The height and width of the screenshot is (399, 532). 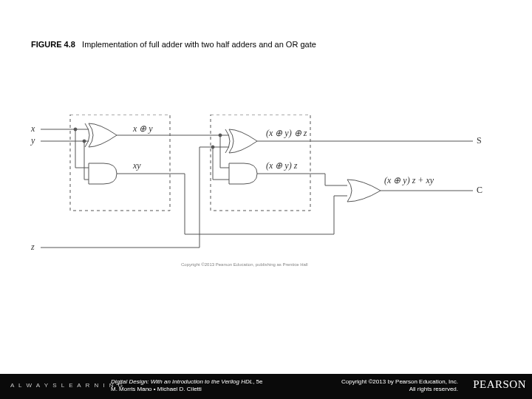 What do you see at coordinates (33, 140) in the screenshot?
I see `label-y: y` at bounding box center [33, 140].